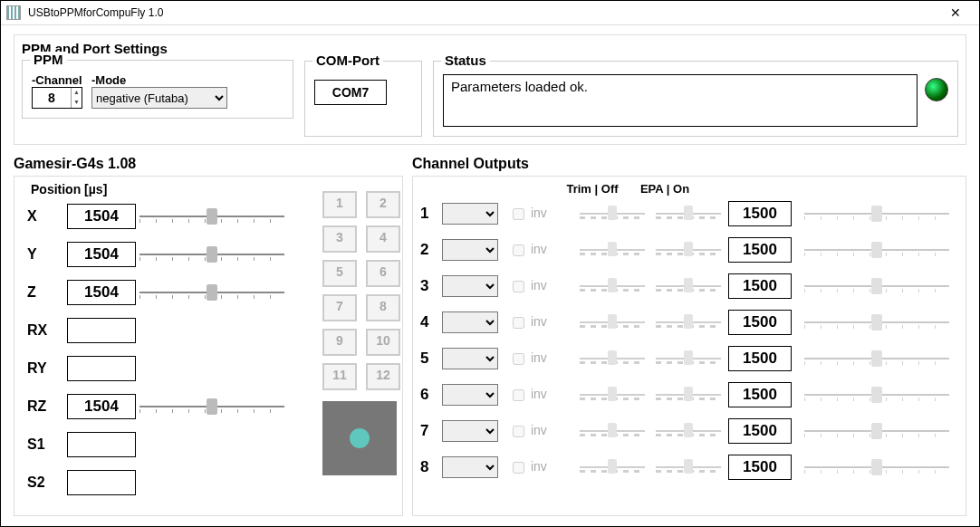 The width and height of the screenshot is (980, 527). Describe the element at coordinates (340, 205) in the screenshot. I see `joystick-button-1: 1` at that location.